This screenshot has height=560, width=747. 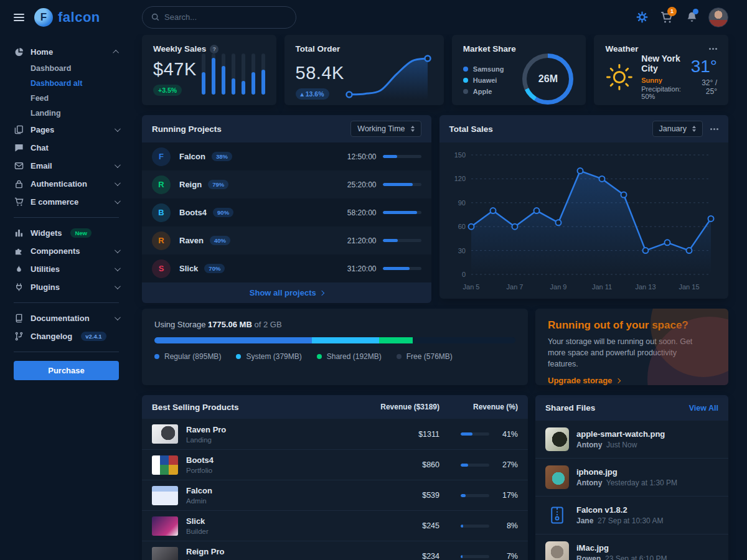 I want to click on brand-logo: F falcon, so click(x=67, y=17).